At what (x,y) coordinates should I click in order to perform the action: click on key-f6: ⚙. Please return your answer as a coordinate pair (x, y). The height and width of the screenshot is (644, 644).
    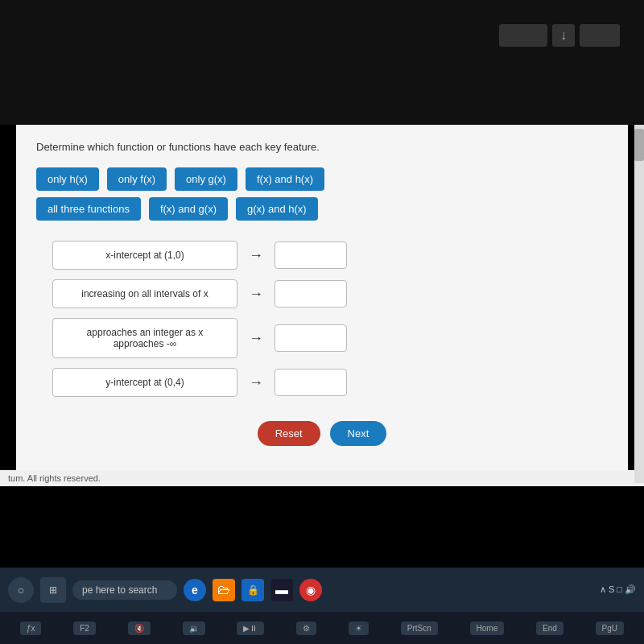
    Looking at the image, I should click on (306, 628).